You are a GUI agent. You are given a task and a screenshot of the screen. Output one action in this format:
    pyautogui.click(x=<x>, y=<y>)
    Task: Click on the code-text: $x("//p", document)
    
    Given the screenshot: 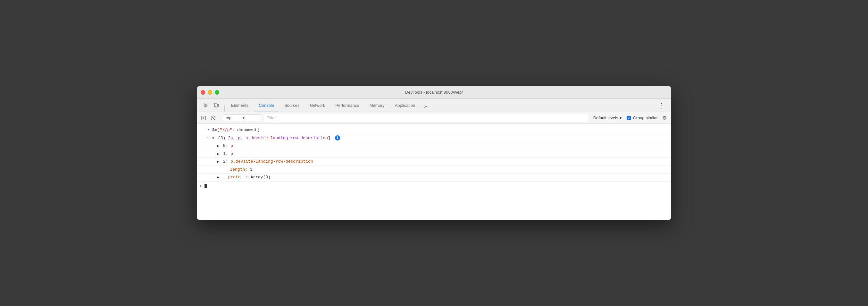 What is the action you would take?
    pyautogui.click(x=236, y=130)
    